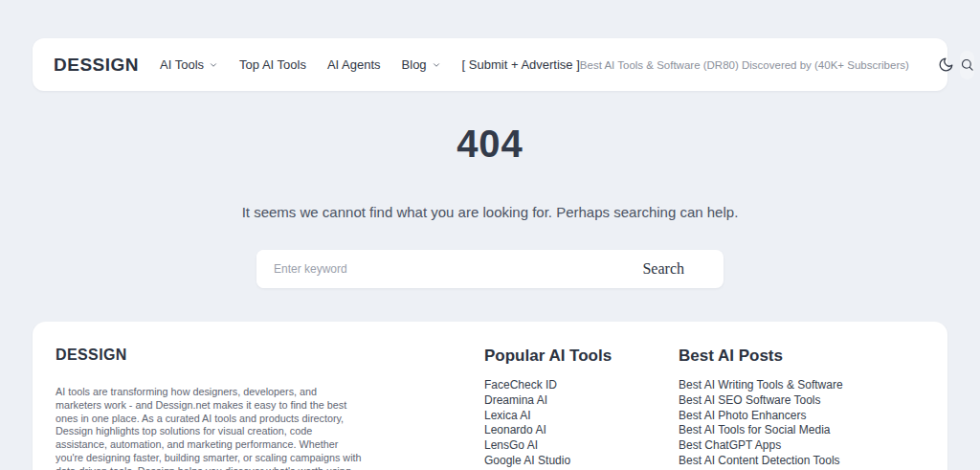 This screenshot has height=470, width=980. What do you see at coordinates (211, 428) in the screenshot?
I see `footer-description: AI tools are transforming how designers,…` at bounding box center [211, 428].